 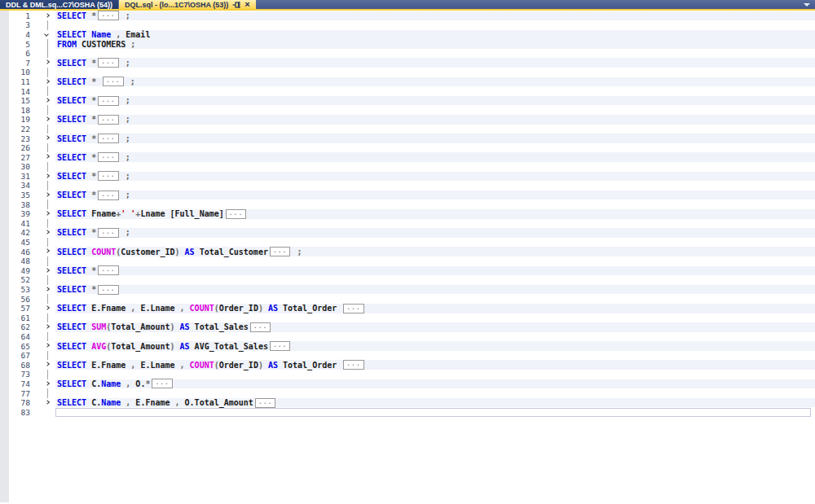 What do you see at coordinates (412, 337) in the screenshot?
I see `code-line: 64` at bounding box center [412, 337].